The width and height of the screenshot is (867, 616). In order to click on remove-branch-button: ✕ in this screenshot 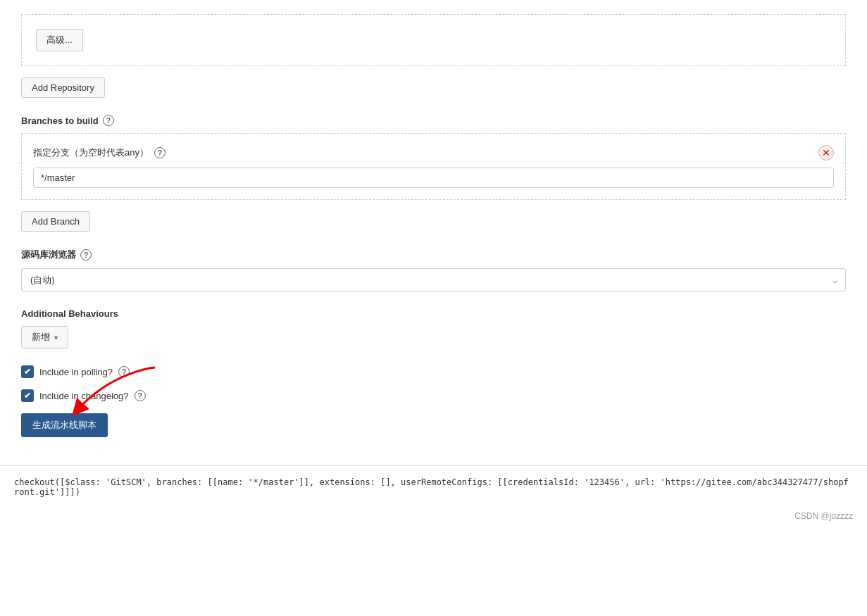, I will do `click(826, 153)`.